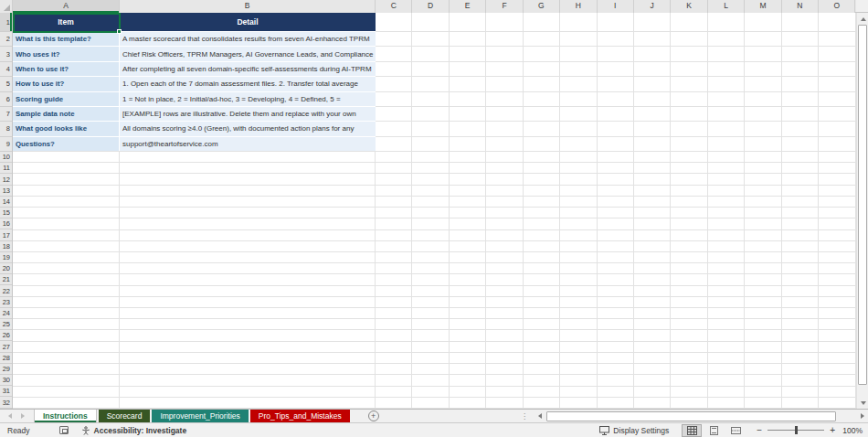  What do you see at coordinates (66, 38) in the screenshot?
I see `cell-A2: What is this template?` at bounding box center [66, 38].